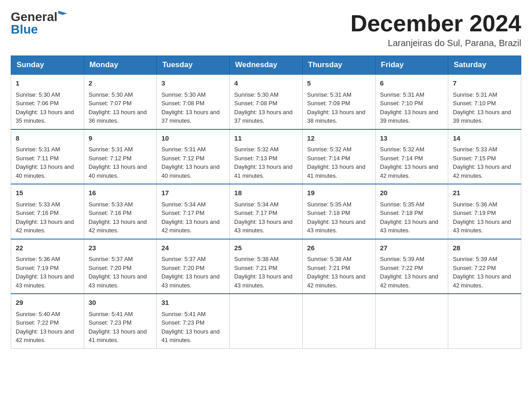  I want to click on calendar-week-row: 29 Sunrise: 5:40 AM Sunset: 7:22 PM Dayl…, so click(266, 321).